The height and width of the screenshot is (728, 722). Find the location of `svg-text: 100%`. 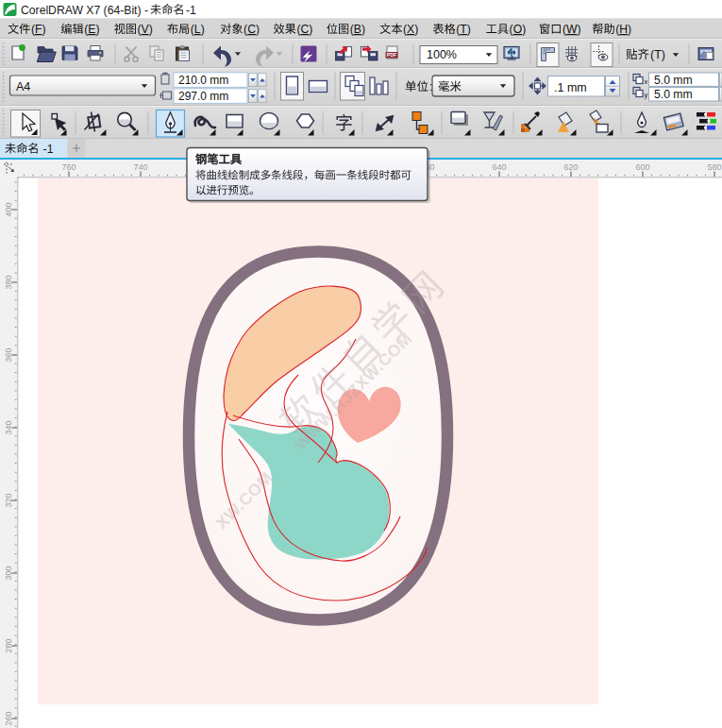

svg-text: 100% is located at coordinates (442, 55).